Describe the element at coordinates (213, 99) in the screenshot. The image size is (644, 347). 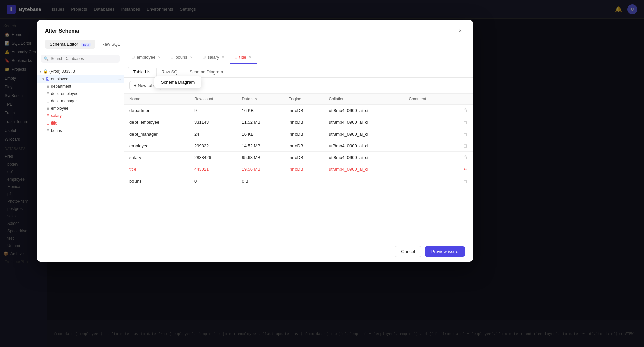
I see `col-row-count: Row count` at that location.